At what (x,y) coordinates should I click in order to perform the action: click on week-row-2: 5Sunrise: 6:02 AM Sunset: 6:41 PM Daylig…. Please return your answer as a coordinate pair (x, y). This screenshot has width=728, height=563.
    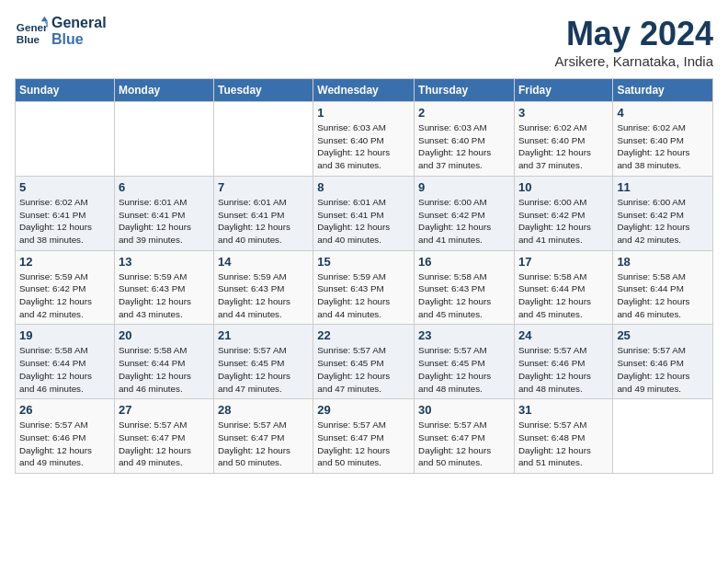
    Looking at the image, I should click on (364, 213).